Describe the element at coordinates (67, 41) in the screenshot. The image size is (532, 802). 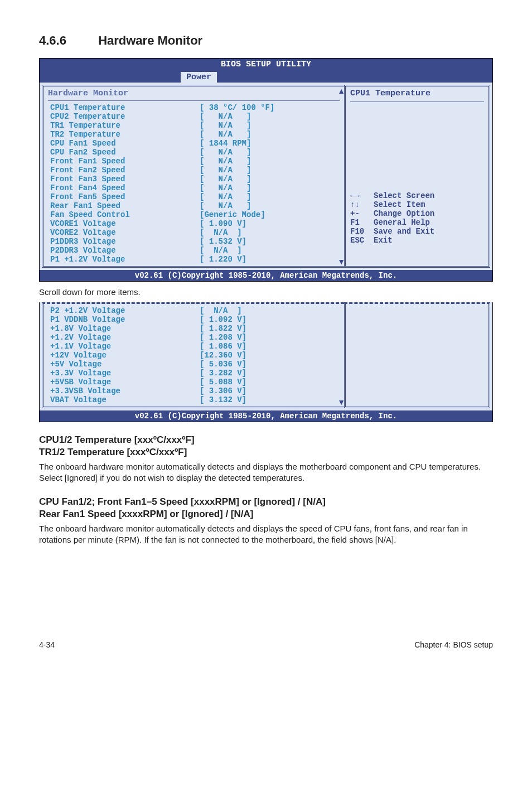
I see `section-number: 4.6.6` at that location.